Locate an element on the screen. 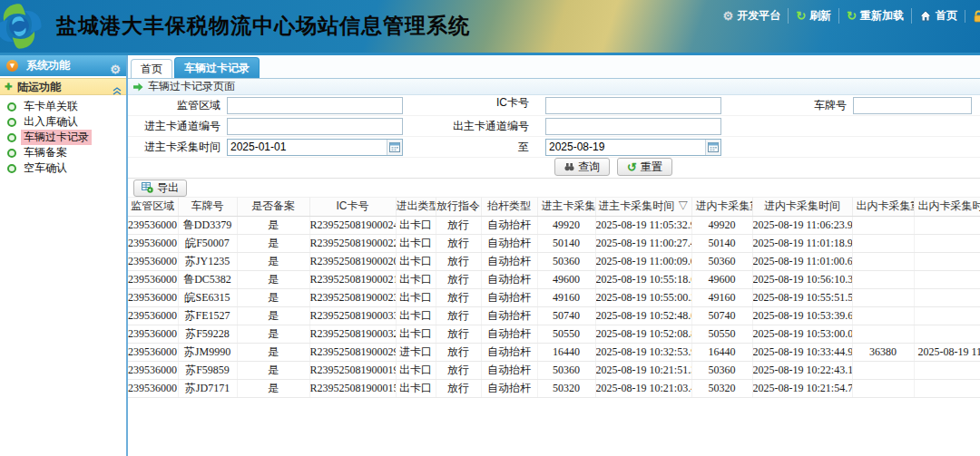  table-cell: 2025-08-19 10:22:43.177 is located at coordinates (802, 370).